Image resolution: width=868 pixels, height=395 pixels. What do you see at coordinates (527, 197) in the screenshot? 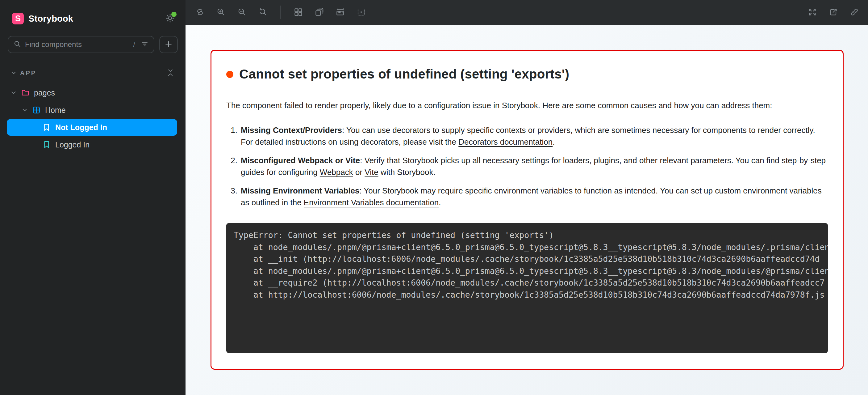
I see `cause-item-3: 3. Missing Environment Variables: Your S…` at bounding box center [527, 197].